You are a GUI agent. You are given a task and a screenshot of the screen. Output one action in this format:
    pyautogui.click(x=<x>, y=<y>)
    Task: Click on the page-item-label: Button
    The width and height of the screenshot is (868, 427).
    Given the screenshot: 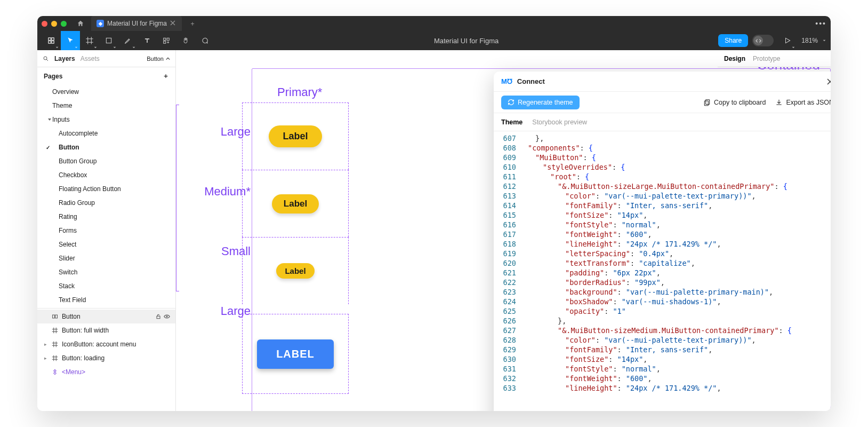 What is the action you would take?
    pyautogui.click(x=69, y=147)
    